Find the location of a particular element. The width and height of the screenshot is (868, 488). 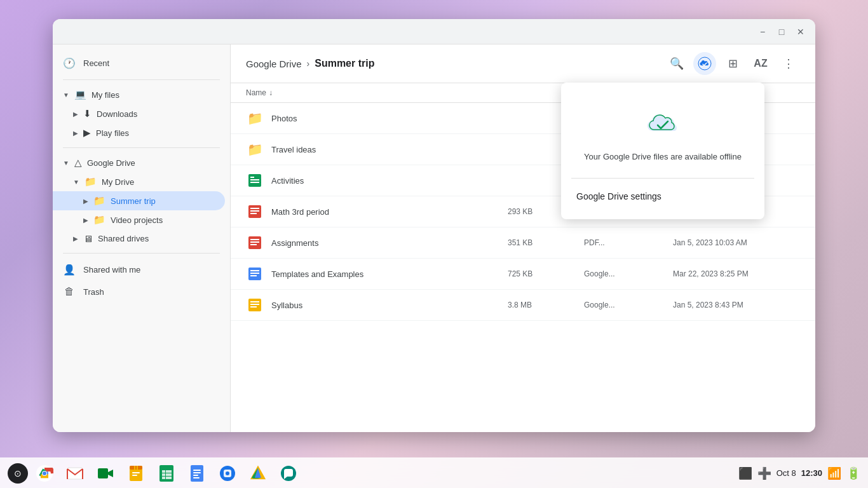

file-name-templates: Templates and Examples is located at coordinates (390, 274).